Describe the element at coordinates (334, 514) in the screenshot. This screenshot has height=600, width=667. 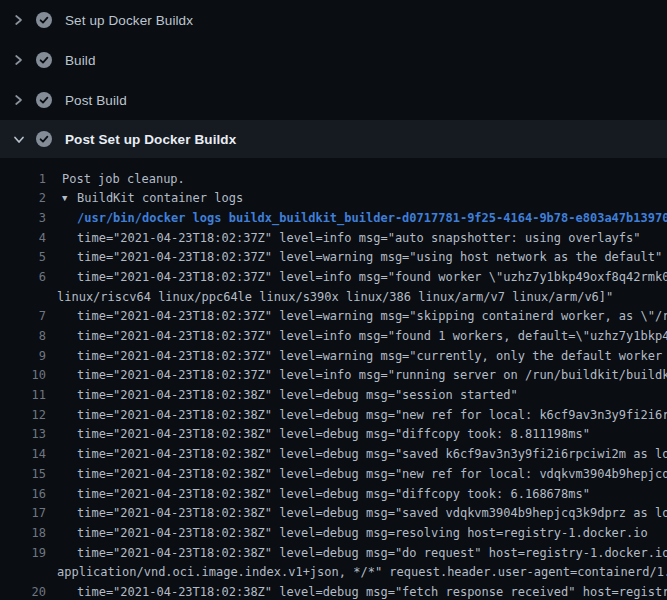
I see `log-line: 17 time="2021-04-23T18:02:38Z" level=deb…` at that location.